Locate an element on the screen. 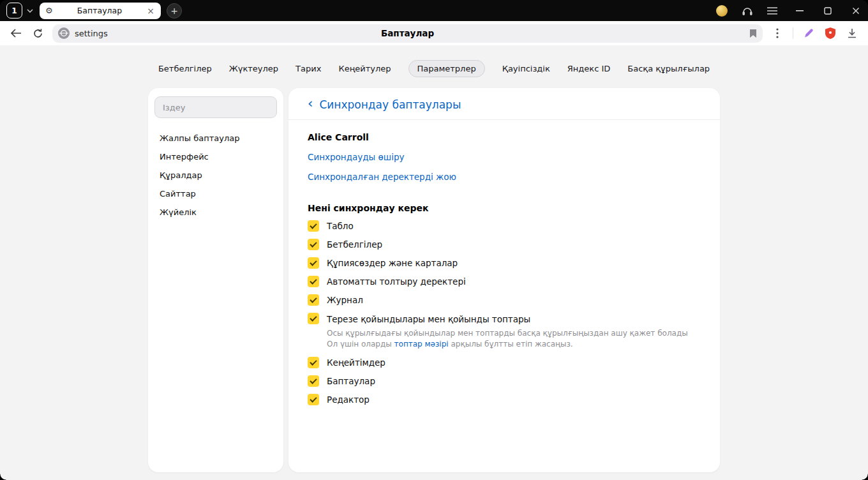 The height and width of the screenshot is (480, 868). pen-icon is located at coordinates (809, 33).